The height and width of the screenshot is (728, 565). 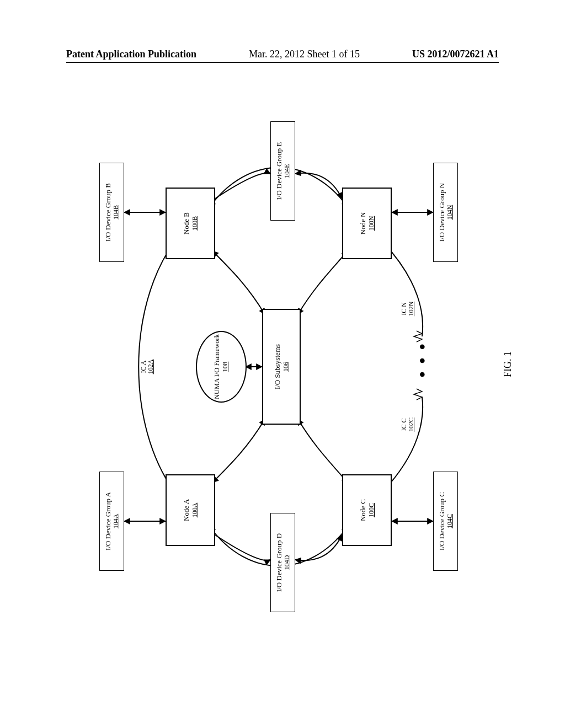 I want to click on iog-d: I/O Device Group D 104D, so click(x=282, y=563).